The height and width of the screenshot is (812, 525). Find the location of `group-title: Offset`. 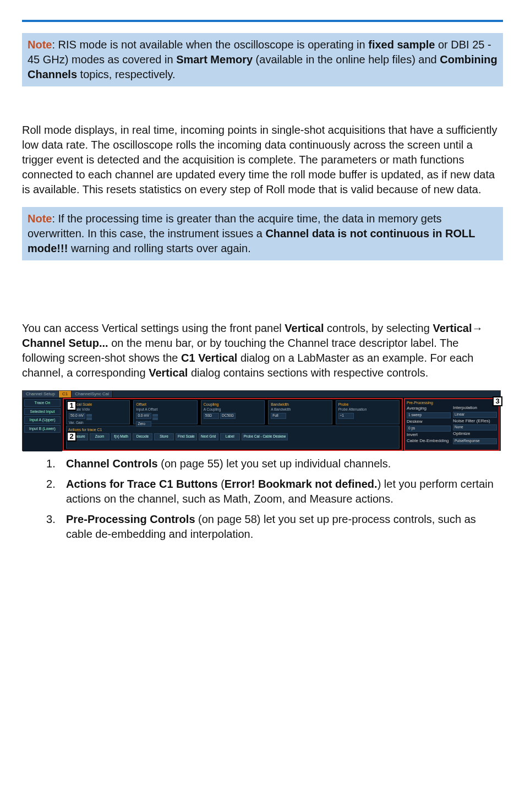

group-title: Offset is located at coordinates (165, 404).